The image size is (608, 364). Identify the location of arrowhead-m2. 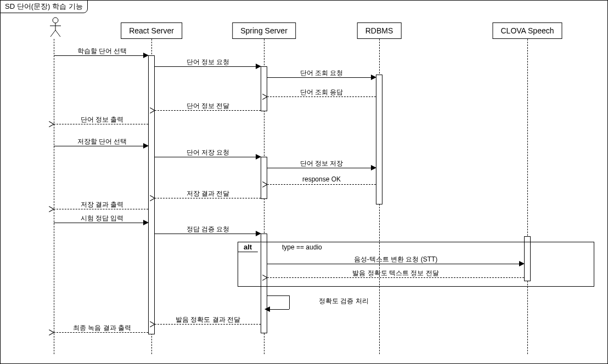
(258, 66).